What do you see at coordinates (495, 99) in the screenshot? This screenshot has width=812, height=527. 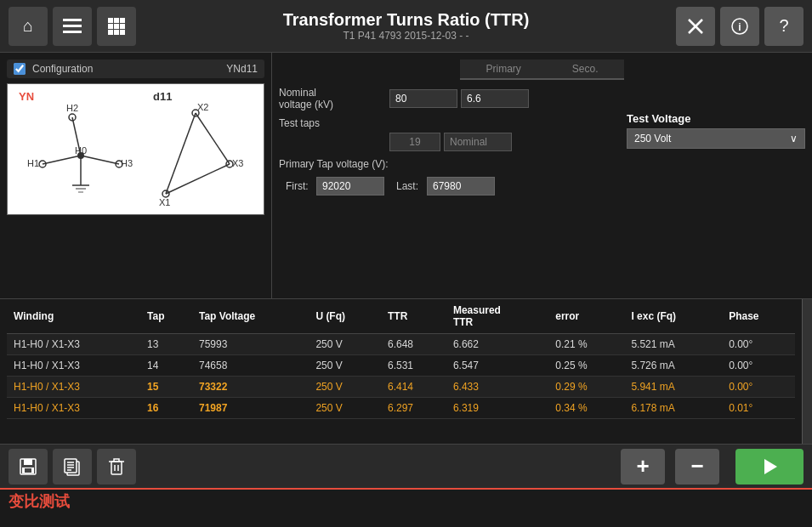 I see `nominal-secondary-input` at bounding box center [495, 99].